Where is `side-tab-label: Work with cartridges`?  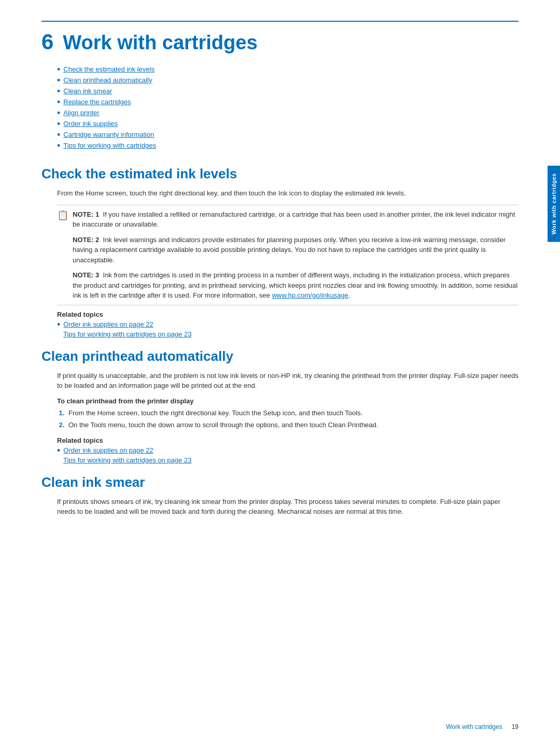
side-tab-label: Work with cartridges is located at coordinates (554, 204).